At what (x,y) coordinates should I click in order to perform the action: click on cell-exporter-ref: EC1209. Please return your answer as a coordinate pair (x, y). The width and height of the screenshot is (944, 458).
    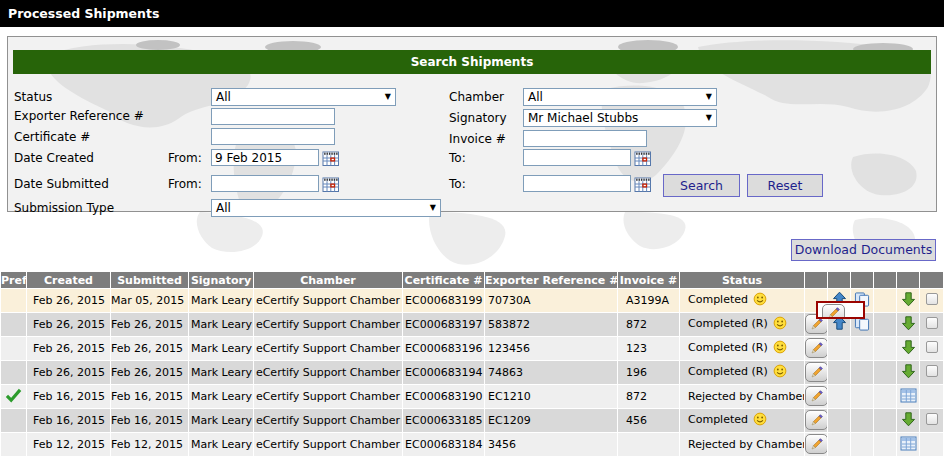
    Looking at the image, I should click on (551, 420).